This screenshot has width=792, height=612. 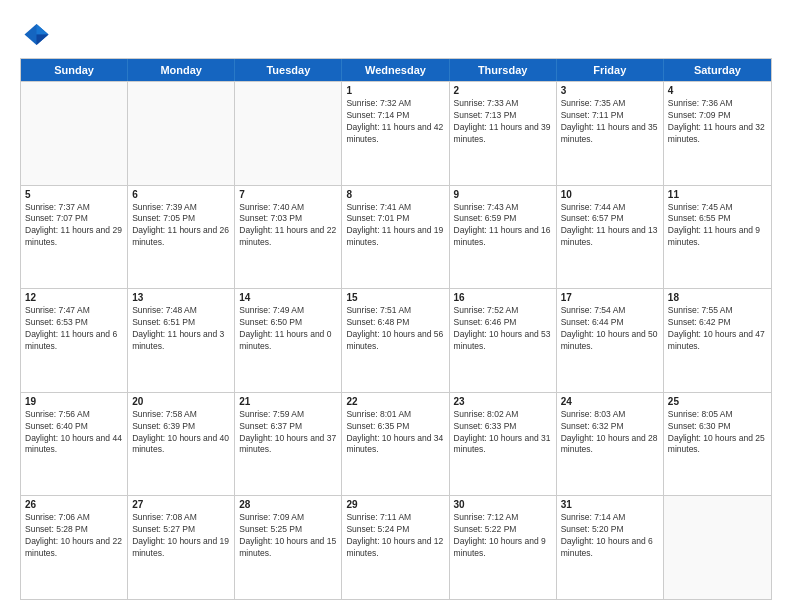 What do you see at coordinates (396, 444) in the screenshot?
I see `day-cell-22: 22Sunrise: 8:01 AM Sunset: 6:35 PM Dayli…` at bounding box center [396, 444].